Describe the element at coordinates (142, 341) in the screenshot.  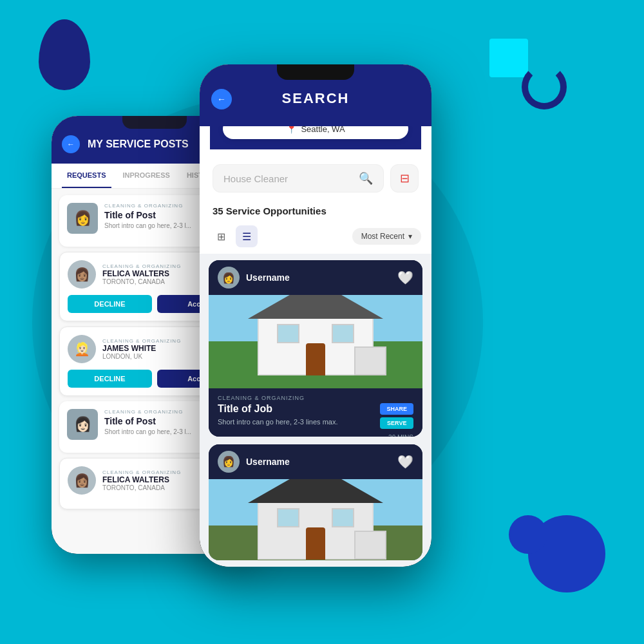
I see `request-category-2: CLEANING & ORGANIZING` at that location.